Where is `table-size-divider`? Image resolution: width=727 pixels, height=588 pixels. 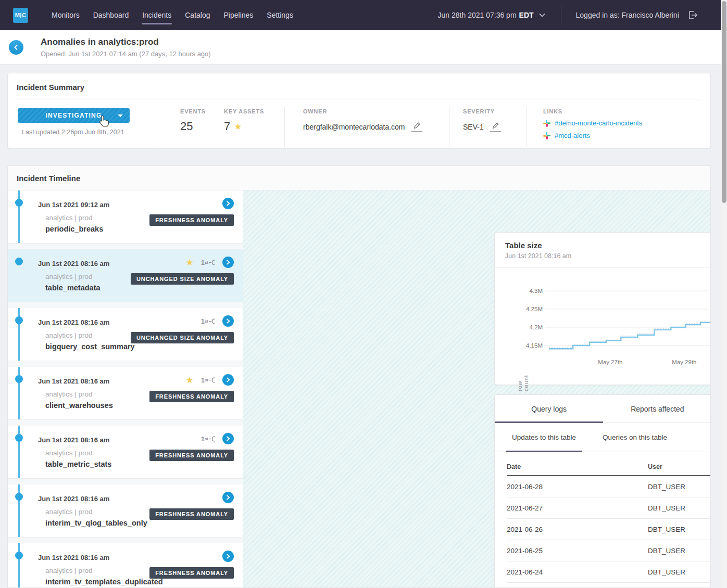 table-size-divider is located at coordinates (603, 267).